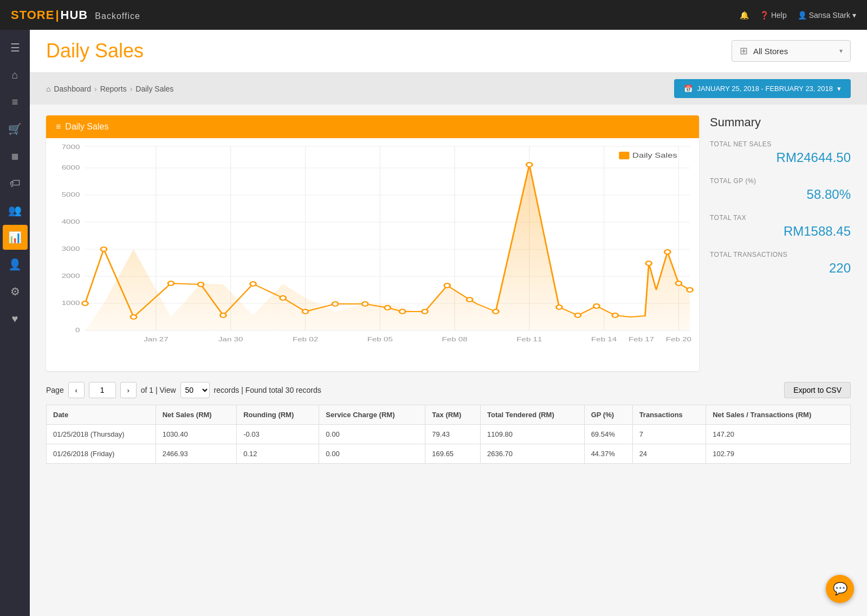  What do you see at coordinates (817, 390) in the screenshot?
I see `export-csv-button: Export to CSV` at bounding box center [817, 390].